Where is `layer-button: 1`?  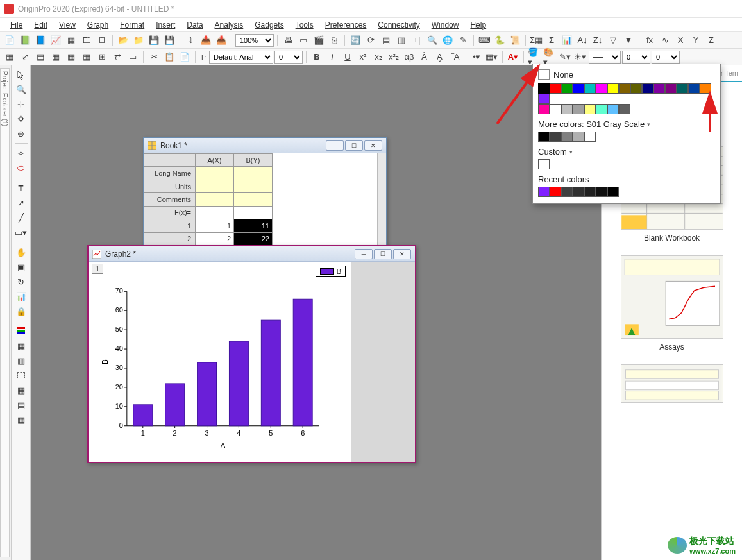
layer-button: 1 is located at coordinates (97, 269).